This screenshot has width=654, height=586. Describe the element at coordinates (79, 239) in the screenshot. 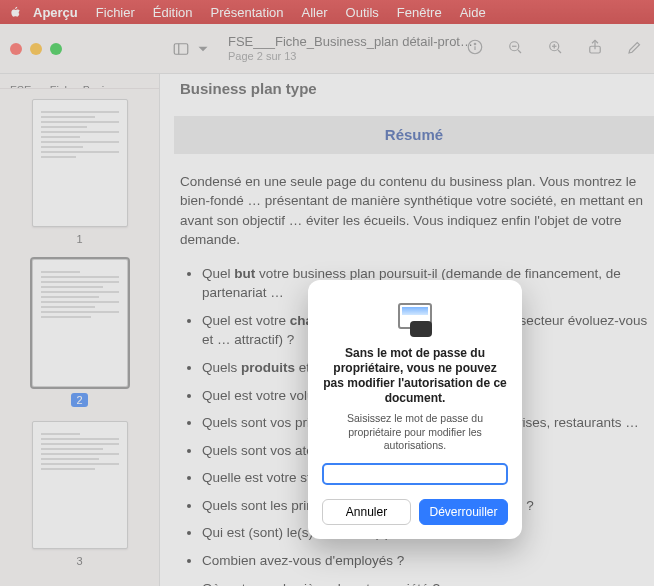

I see `page-number-1: 1` at that location.